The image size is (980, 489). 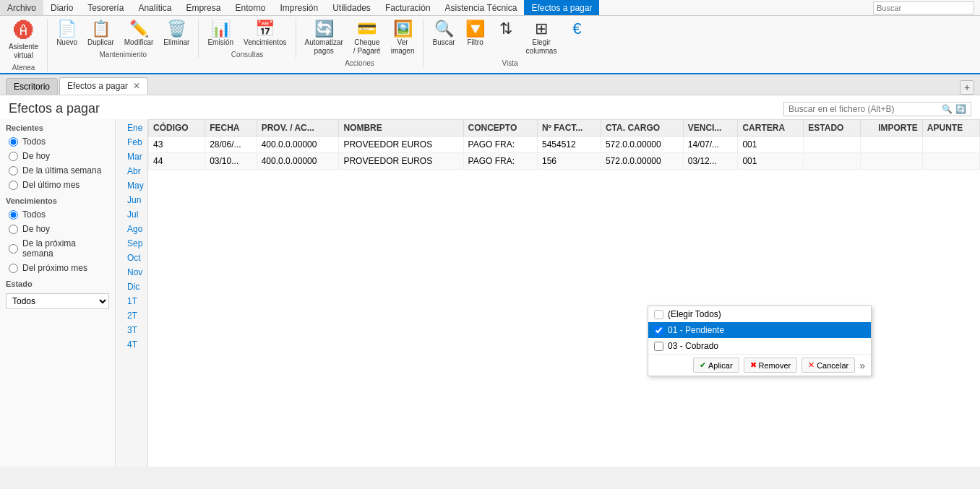 I want to click on ribbon-btn-imagen: 🖼️ Verimagen, so click(x=403, y=38).